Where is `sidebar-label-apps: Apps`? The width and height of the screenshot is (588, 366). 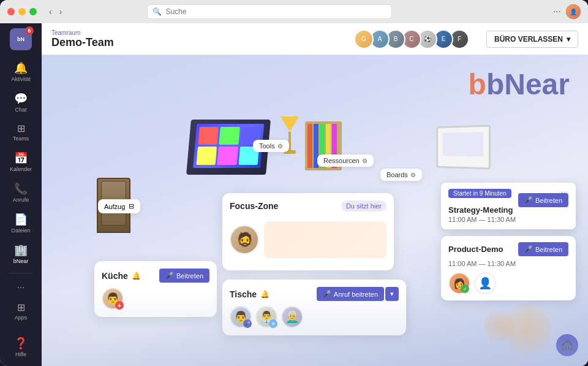 sidebar-label-apps: Apps is located at coordinates (21, 318).